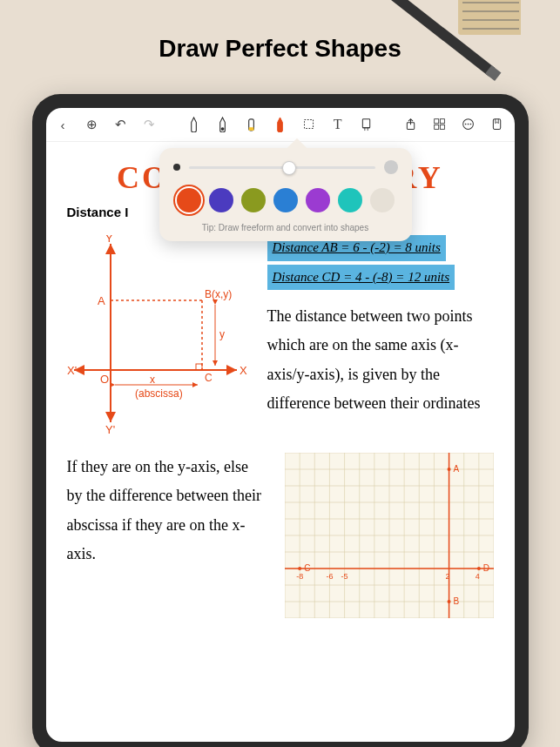  What do you see at coordinates (71, 371) in the screenshot?
I see `svg-text: X'` at bounding box center [71, 371].